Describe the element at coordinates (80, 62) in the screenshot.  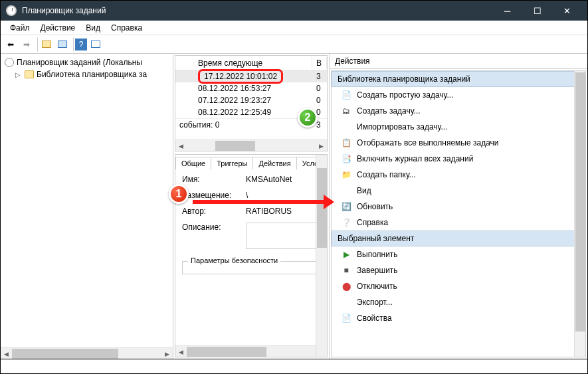
I see `tree-root-label: Планировщик заданий (Локальны` at that location.